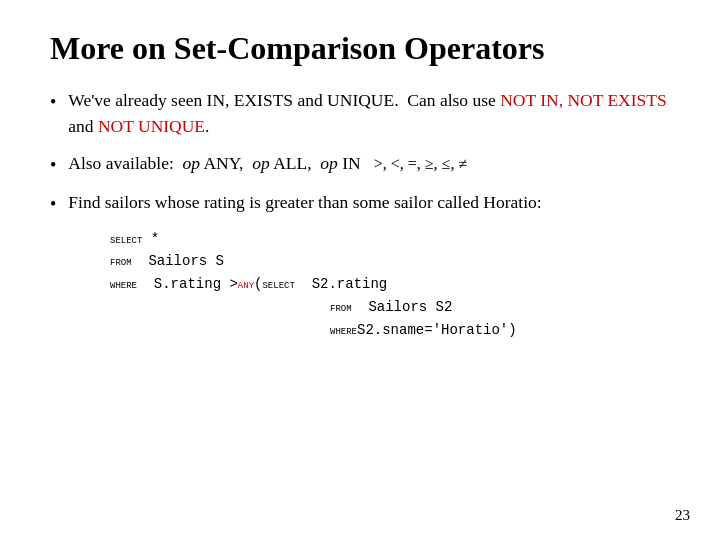  Describe the element at coordinates (369, 202) in the screenshot. I see `bullet-text: Find sailors whose rating is greater tha…` at that location.